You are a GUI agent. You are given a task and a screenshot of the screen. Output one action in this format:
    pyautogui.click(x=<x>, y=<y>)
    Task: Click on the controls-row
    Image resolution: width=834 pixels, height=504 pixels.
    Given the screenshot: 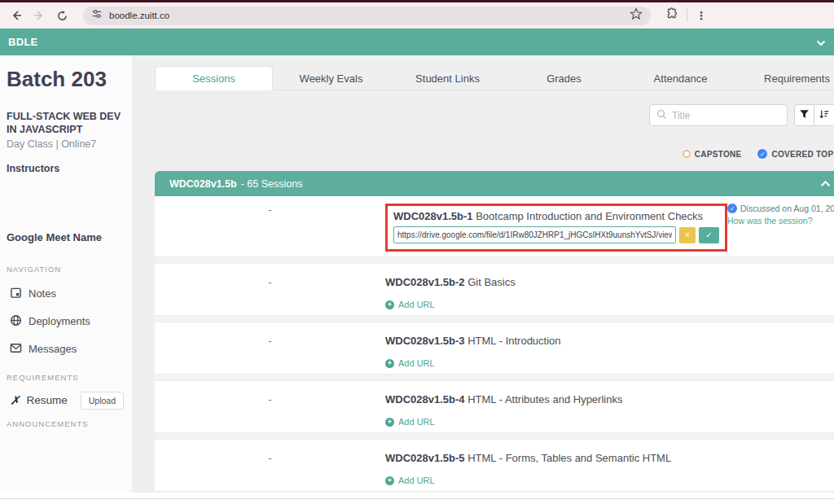 What is the action you would take?
    pyautogui.click(x=494, y=116)
    